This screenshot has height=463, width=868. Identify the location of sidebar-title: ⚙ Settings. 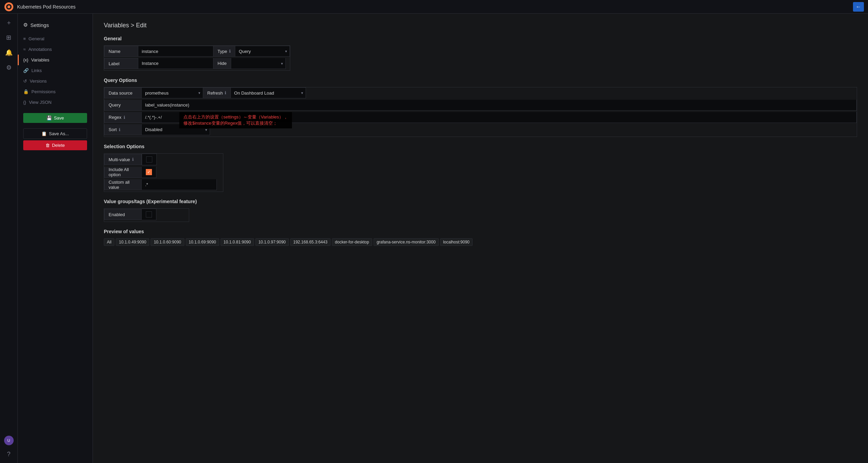
(55, 25).